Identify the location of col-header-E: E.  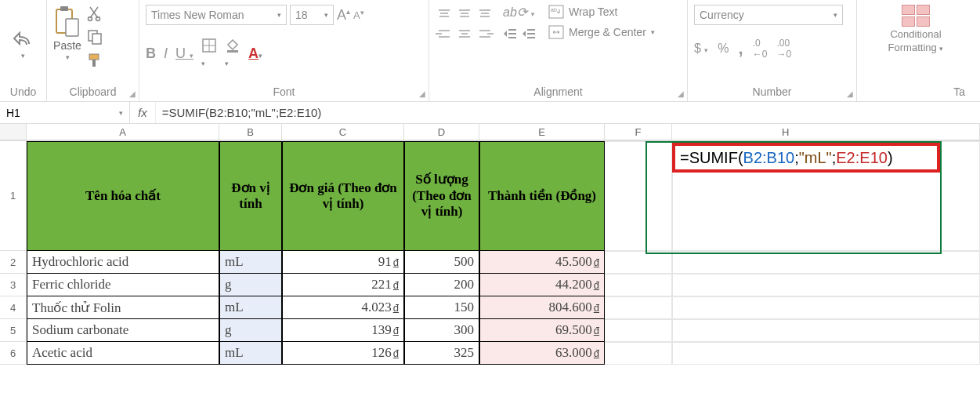
(542, 132).